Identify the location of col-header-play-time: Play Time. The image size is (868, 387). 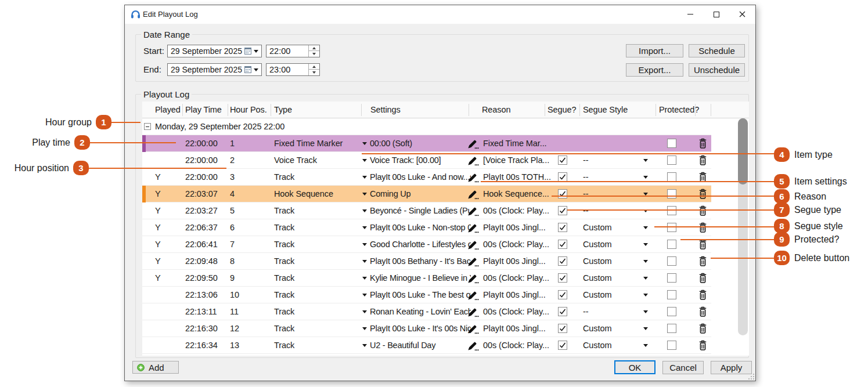
(203, 110).